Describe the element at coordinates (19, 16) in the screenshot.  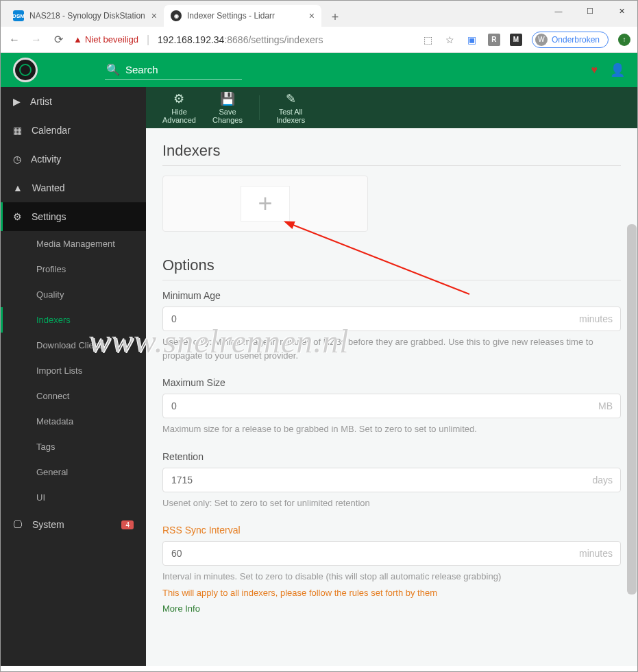
I see `tab-favicon: DSM` at that location.